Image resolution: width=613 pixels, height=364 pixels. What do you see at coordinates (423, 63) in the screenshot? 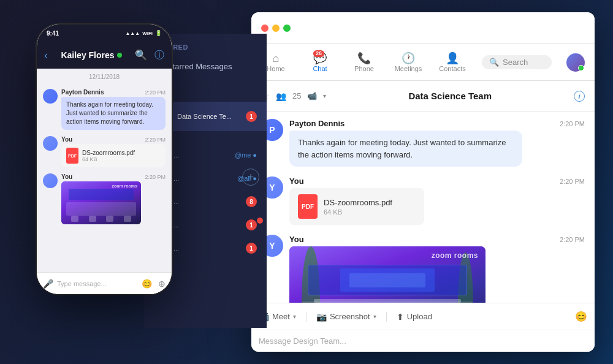
I see `nav-bar: ⌂ Home 💬 26 Chat 📞 Phone 🕐 Meetings 👤` at bounding box center [423, 63].